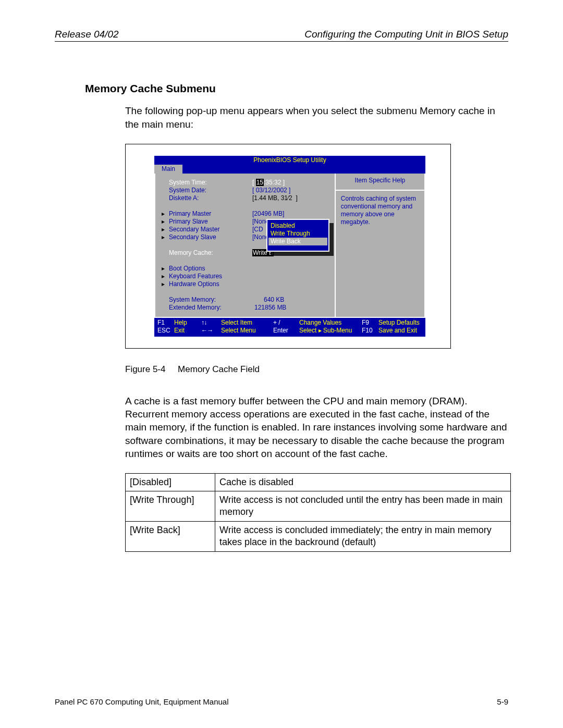 The height and width of the screenshot is (728, 563). I want to click on extended-memory-value: 121856 MB, so click(290, 307).